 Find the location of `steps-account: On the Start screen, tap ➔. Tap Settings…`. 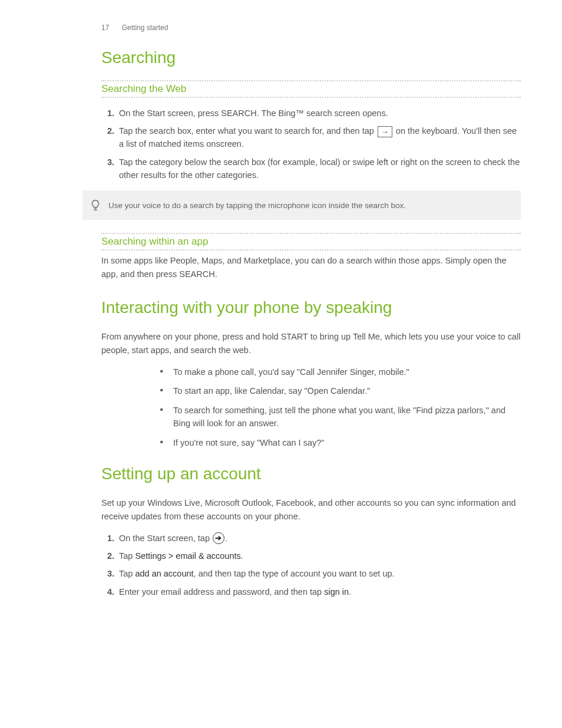

steps-account: On the Start screen, tap ➔. Tap Settings… is located at coordinates (311, 565).